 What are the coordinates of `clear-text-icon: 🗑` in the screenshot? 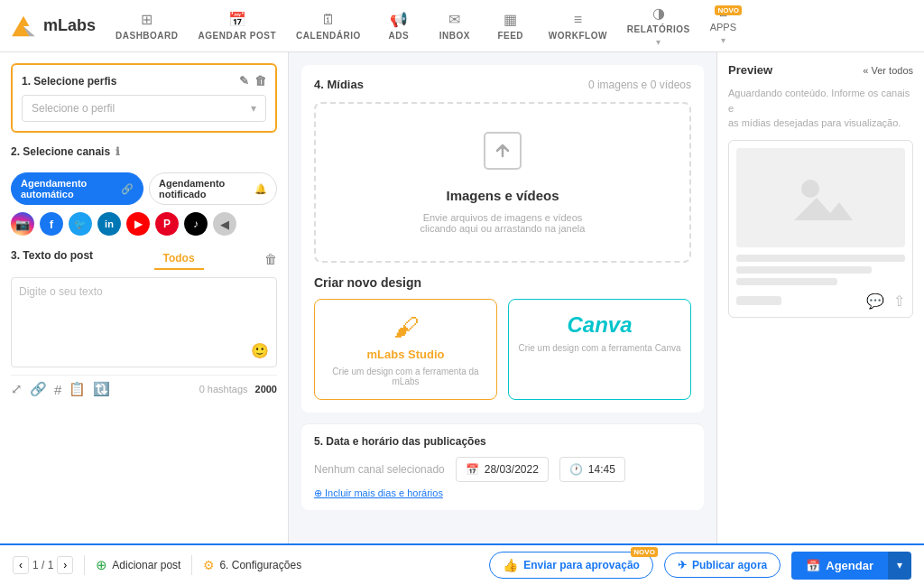 It's located at (271, 259).